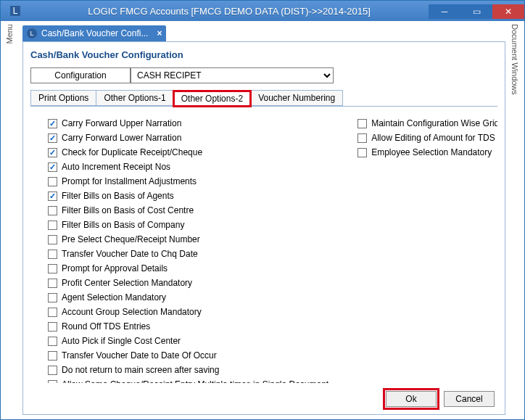 This screenshot has height=420, width=525. What do you see at coordinates (189, 254) in the screenshot?
I see `option-transfer-voucher-date-to-chq-date: Transfer Voucher Date to Chq Date` at bounding box center [189, 254].